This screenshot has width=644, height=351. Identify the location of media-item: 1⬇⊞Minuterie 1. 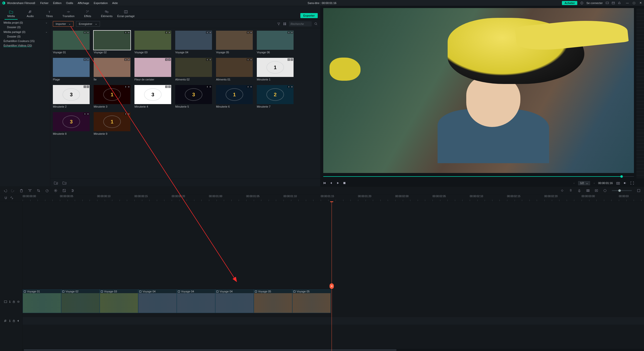
(275, 70).